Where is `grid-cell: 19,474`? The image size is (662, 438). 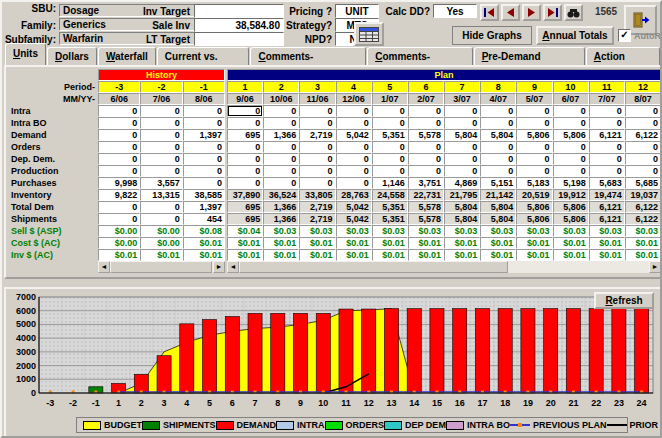
grid-cell: 19,474 is located at coordinates (607, 195).